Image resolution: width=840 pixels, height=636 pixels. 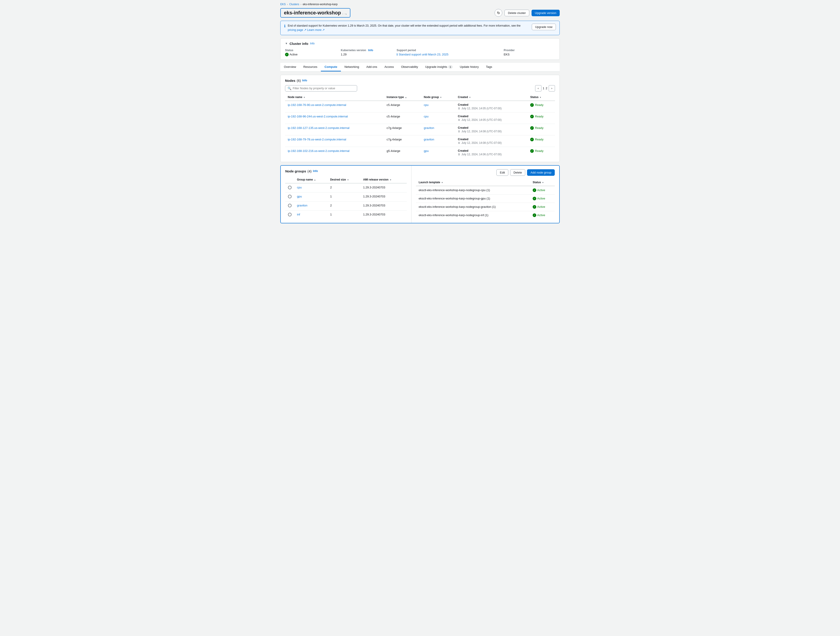 What do you see at coordinates (335, 141) in the screenshot?
I see `node-name-cell: ip-192-168-79-78.us-west-2.compute.inter…` at bounding box center [335, 141].